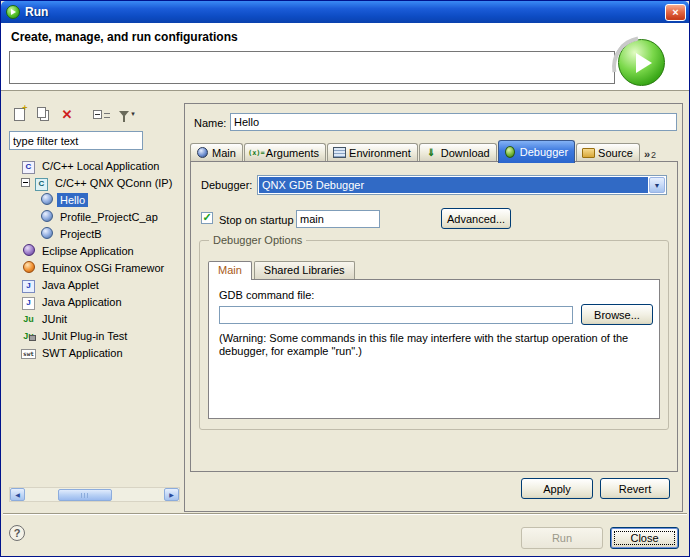 This screenshot has height=557, width=690. Describe the element at coordinates (94, 318) in the screenshot. I see `tree-item-junit: JUnit` at that location.